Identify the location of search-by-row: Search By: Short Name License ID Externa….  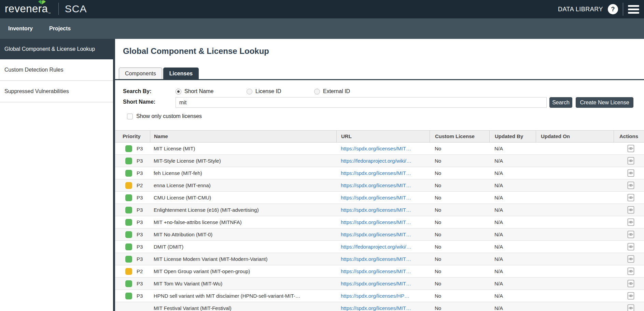
(380, 91).